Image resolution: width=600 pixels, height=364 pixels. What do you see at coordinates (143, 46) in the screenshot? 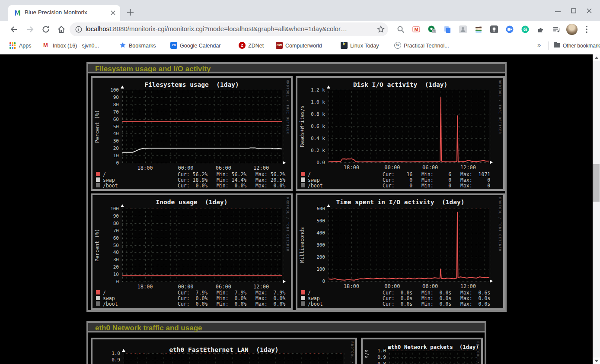
I see `bookmark-blue-star: Bookmarks` at bounding box center [143, 46].